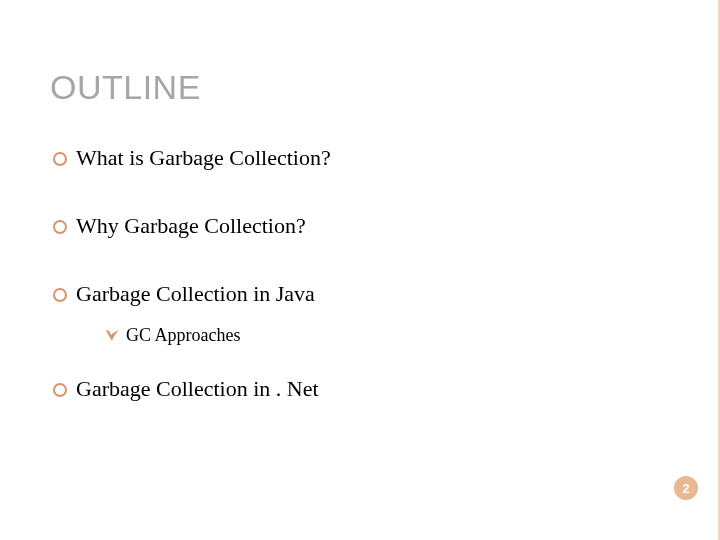 Image resolution: width=720 pixels, height=540 pixels. What do you see at coordinates (204, 158) in the screenshot?
I see `outline-item-text: What is Garbage Collection?` at bounding box center [204, 158].